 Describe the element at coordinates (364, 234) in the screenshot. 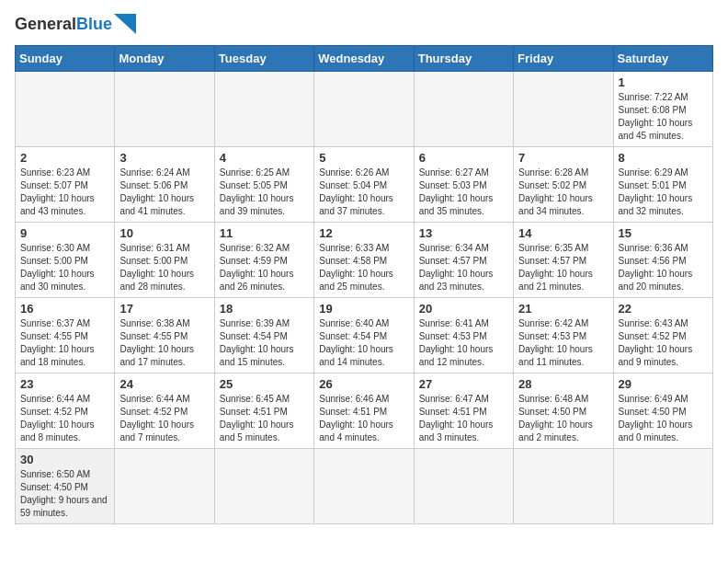

I see `day-number: 12` at that location.